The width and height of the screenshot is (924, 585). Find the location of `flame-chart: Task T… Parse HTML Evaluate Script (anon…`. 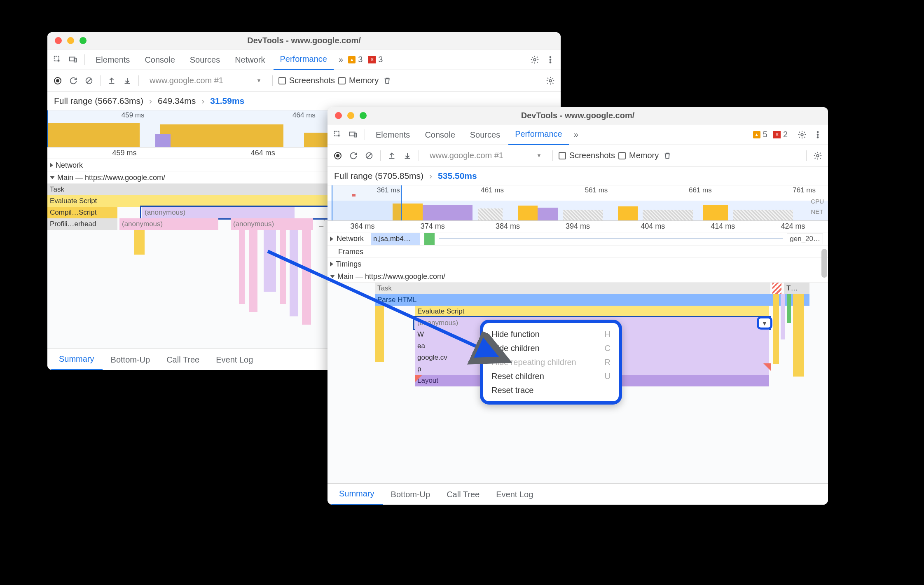

flame-chart: Task T… Parse HTML Evaluate Script (anon… is located at coordinates (578, 349).